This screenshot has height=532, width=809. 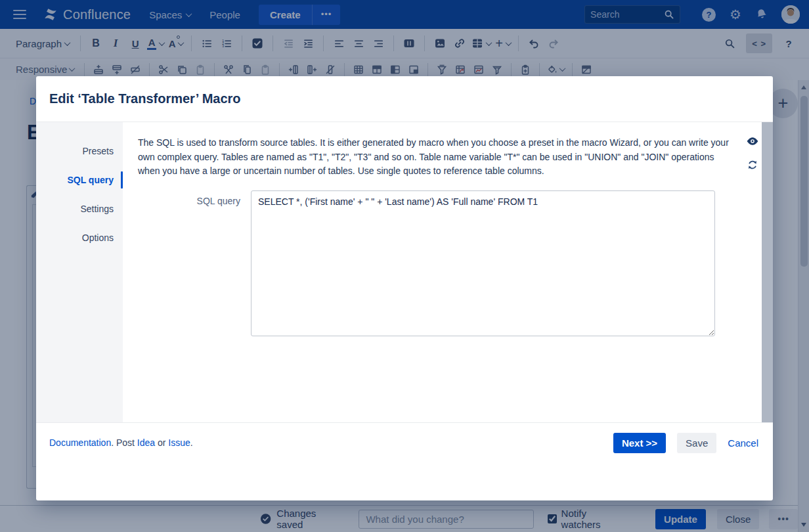 I want to click on tab-settings: Settings, so click(x=79, y=209).